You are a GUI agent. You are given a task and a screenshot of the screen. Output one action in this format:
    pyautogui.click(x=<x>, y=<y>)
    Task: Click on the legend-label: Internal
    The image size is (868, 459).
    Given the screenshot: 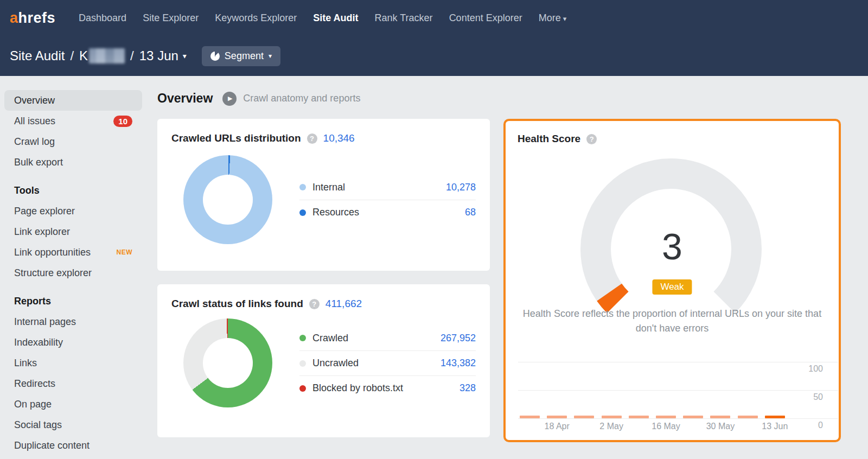 What is the action you would take?
    pyautogui.click(x=329, y=188)
    